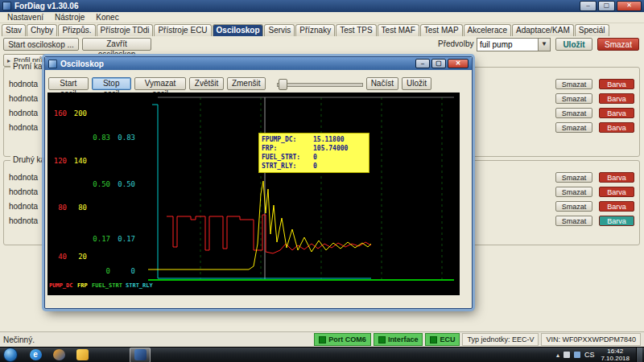  Describe the element at coordinates (111, 84) in the screenshot. I see `stop-oscil-button: Stop oscil` at that location.